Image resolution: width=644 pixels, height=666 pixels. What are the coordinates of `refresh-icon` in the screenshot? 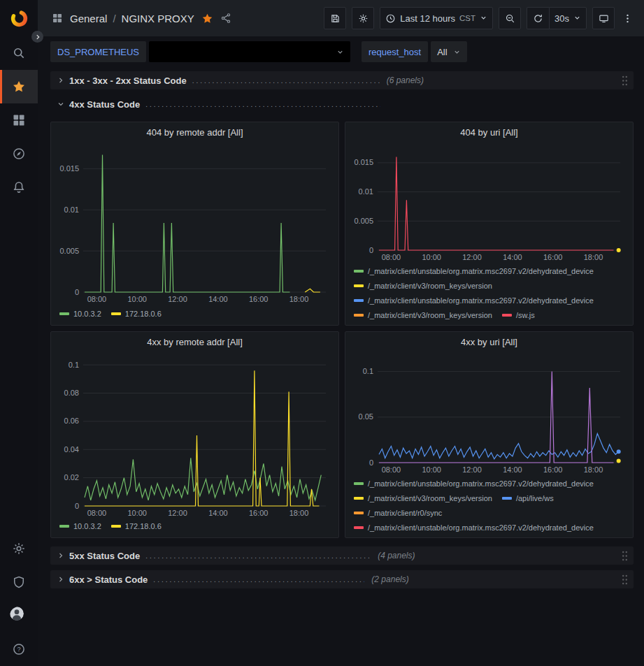 It's located at (538, 18).